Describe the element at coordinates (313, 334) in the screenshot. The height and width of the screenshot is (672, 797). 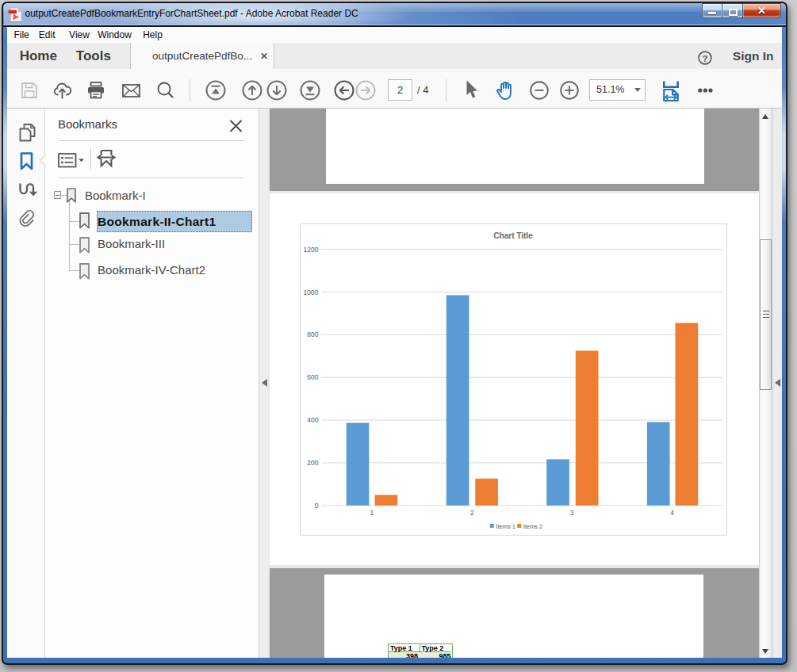
I see `svg-text: 800` at that location.